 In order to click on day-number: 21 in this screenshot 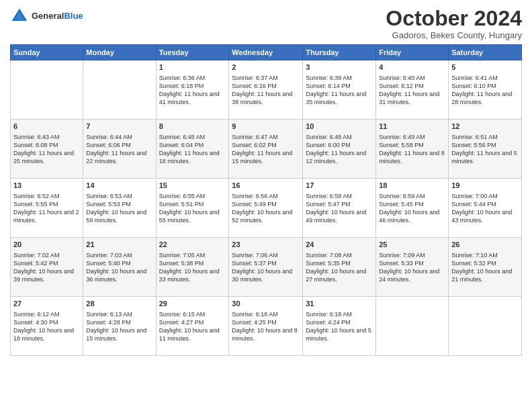, I will do `click(120, 244)`.